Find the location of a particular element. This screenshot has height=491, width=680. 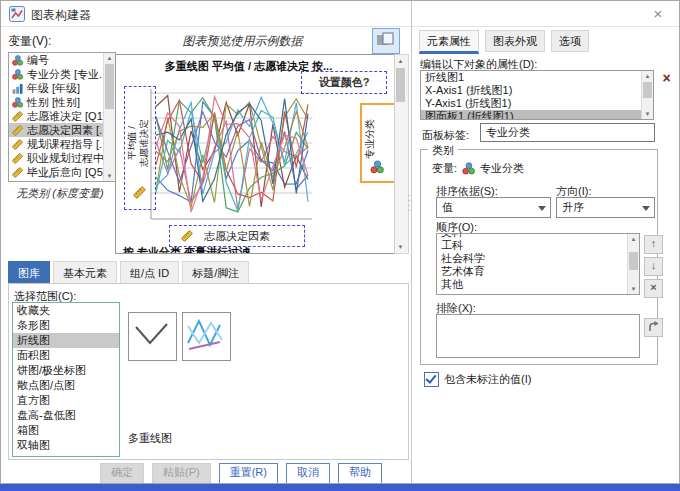

resize-grip-icon: ••• is located at coordinates (50, 177).